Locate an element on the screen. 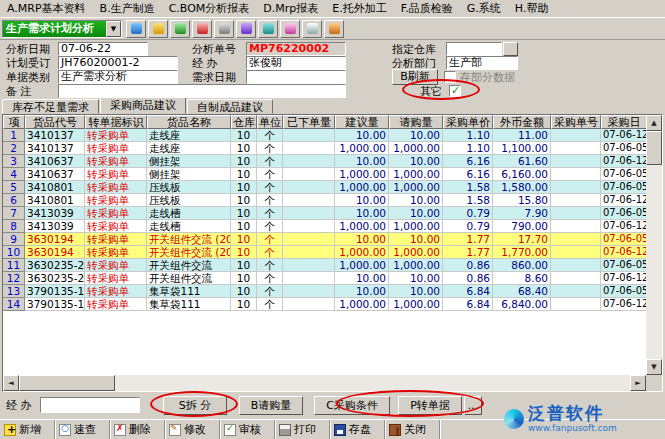 This screenshot has width=665, height=439. table-row: 43410637转采购单侧挂架10个1,000.001,000.006.166,… is located at coordinates (325, 174).